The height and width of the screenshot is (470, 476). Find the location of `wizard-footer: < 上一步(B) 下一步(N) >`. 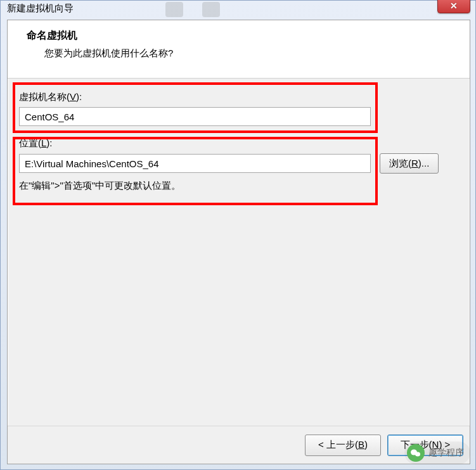

wizard-footer: < 上一步(B) 下一步(N) > is located at coordinates (238, 445).